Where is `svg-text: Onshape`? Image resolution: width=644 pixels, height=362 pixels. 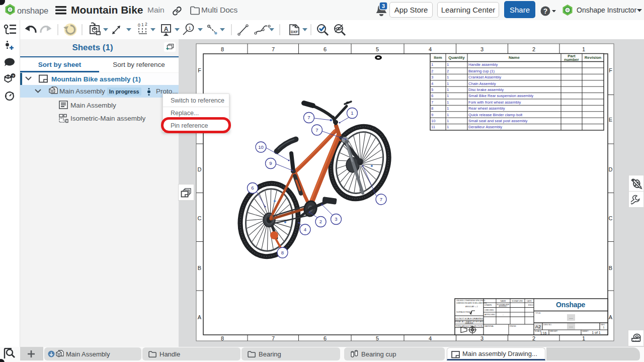
svg-text: Onshape is located at coordinates (571, 305).